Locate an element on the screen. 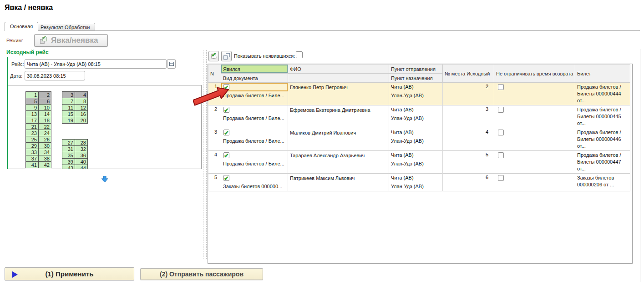 Image resolution: width=644 pixels, height=295 pixels. seat-29: 29 is located at coordinates (32, 146).